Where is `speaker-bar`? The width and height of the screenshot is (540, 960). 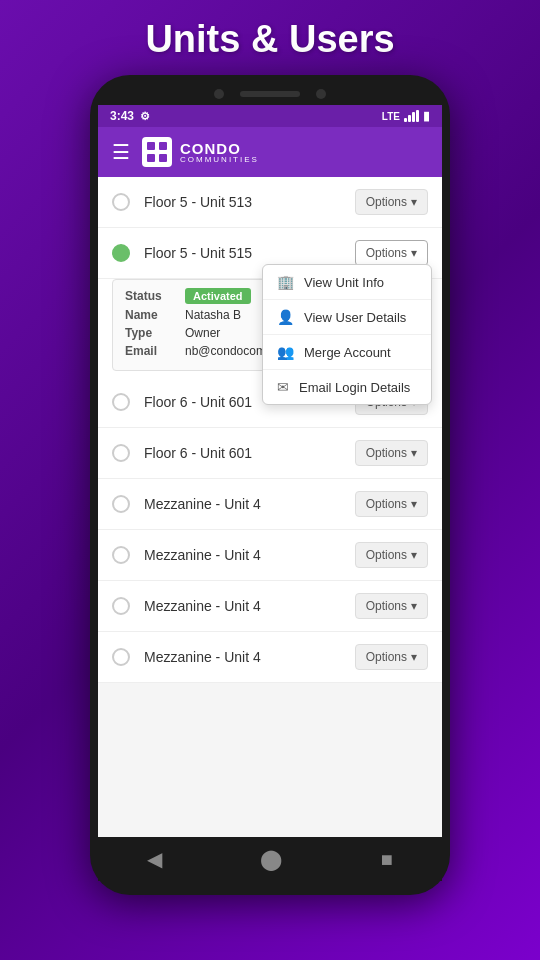
speaker-bar is located at coordinates (270, 94).